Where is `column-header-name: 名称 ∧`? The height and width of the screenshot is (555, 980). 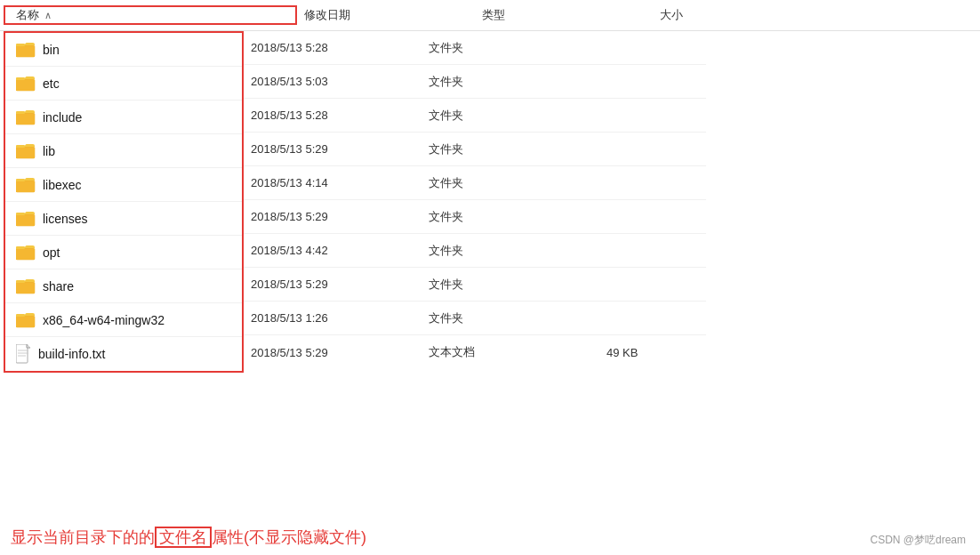
column-header-name: 名称 ∧ is located at coordinates (150, 15).